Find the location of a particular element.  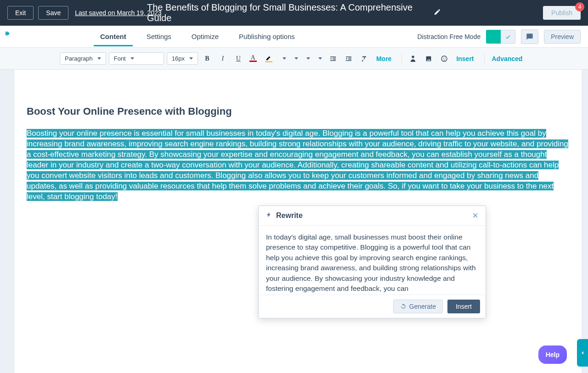

indent-button is located at coordinates (349, 59).